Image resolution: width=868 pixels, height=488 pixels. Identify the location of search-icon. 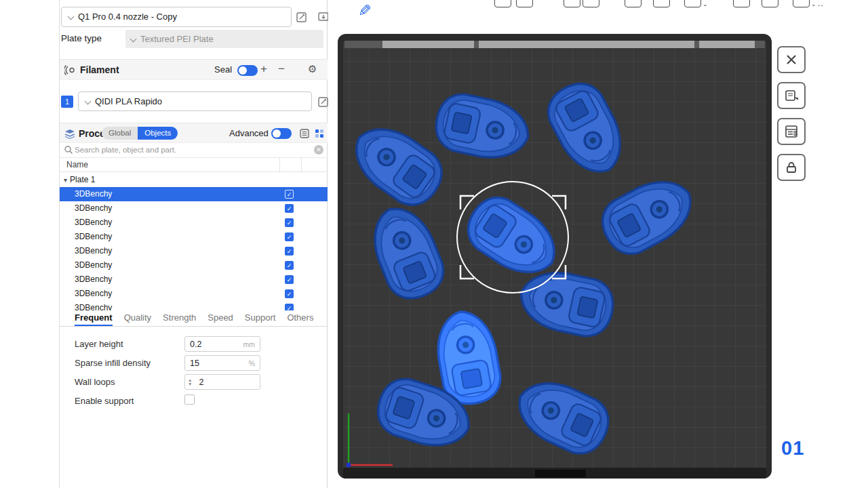
(68, 151).